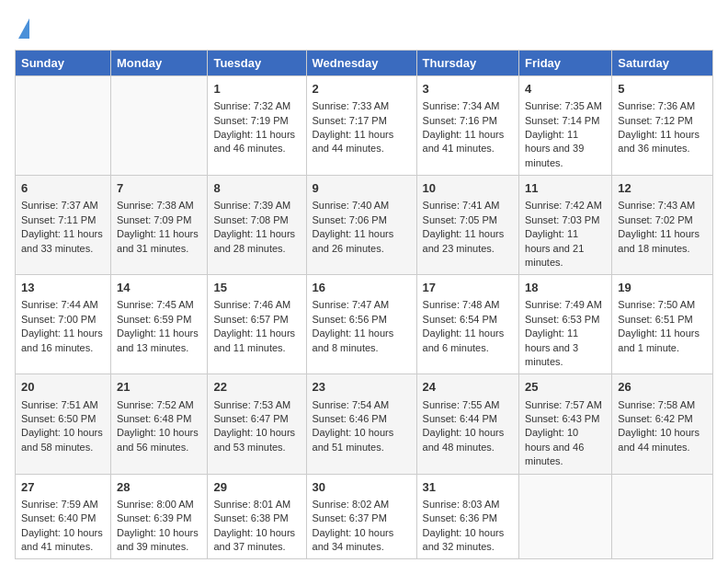  I want to click on day-info: Sunrise: 7:47 AM Sunset: 6:56 PM Dayligh…, so click(353, 326).